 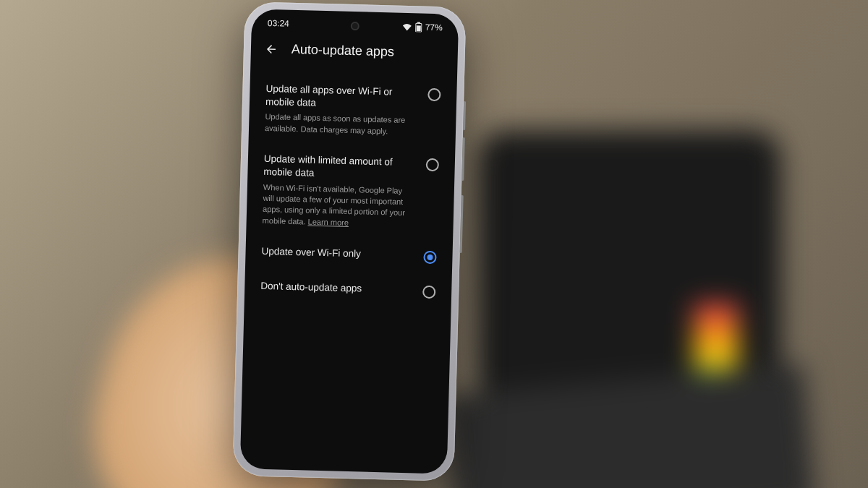 I want to click on option-description: When Wi-Fi isn't available, Google Play …, so click(x=339, y=207).